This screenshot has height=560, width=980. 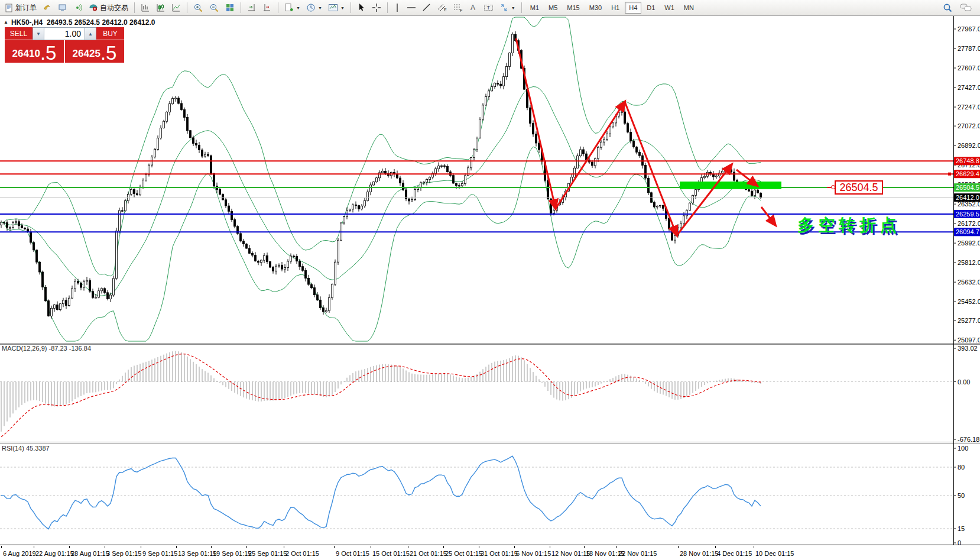 What do you see at coordinates (969, 243) in the screenshot?
I see `svg-text: 25992.0` at bounding box center [969, 243].